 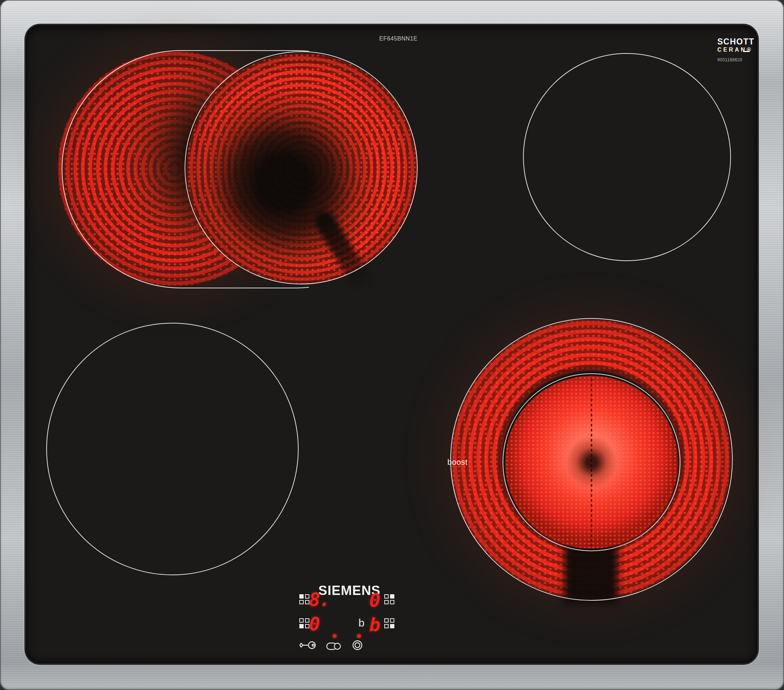 What do you see at coordinates (308, 645) in the screenshot?
I see `key-lock-icon` at bounding box center [308, 645].